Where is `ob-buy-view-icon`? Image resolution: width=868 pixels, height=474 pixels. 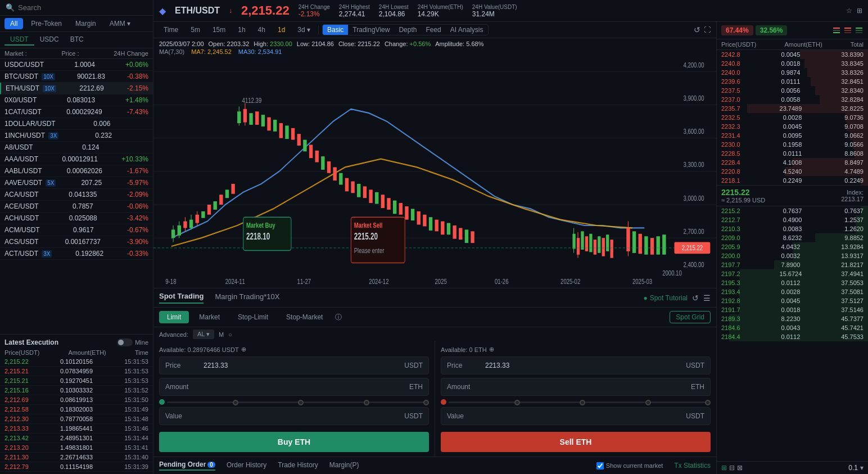 ob-buy-view-icon is located at coordinates (859, 30).